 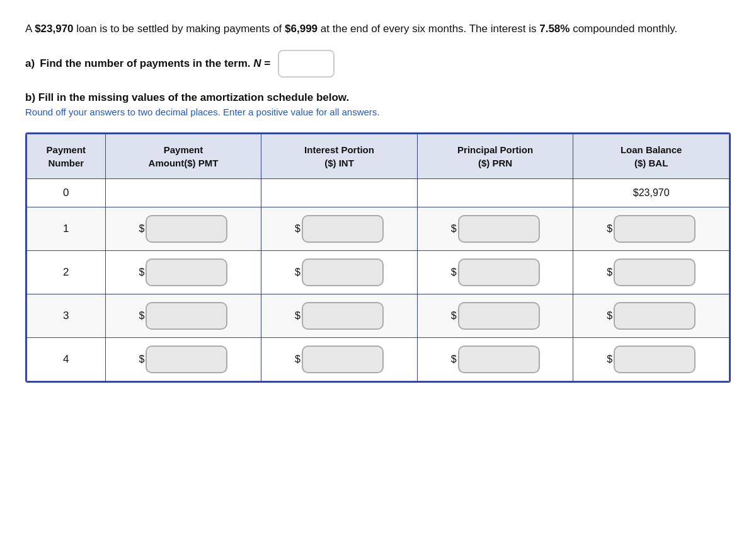 What do you see at coordinates (378, 359) in the screenshot?
I see `table-row-4: 4 $ $ $` at bounding box center [378, 359].